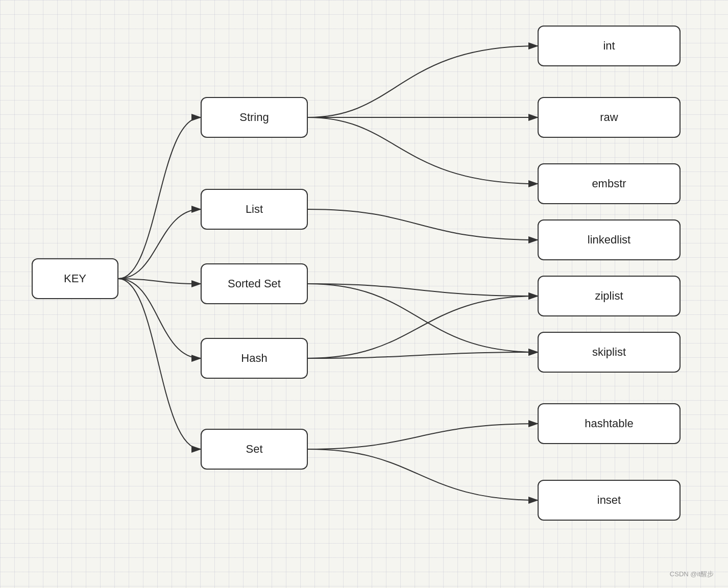 The height and width of the screenshot is (588, 728). I want to click on node-sorted-set-label: Sorted Set, so click(254, 284).